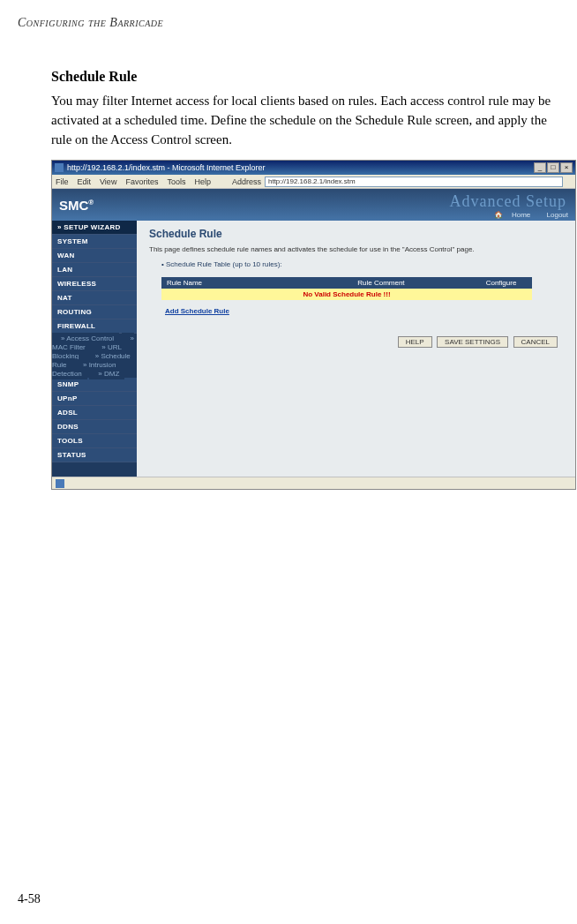  What do you see at coordinates (94, 455) in the screenshot?
I see `sidebar-item-status: STATUS` at bounding box center [94, 455].